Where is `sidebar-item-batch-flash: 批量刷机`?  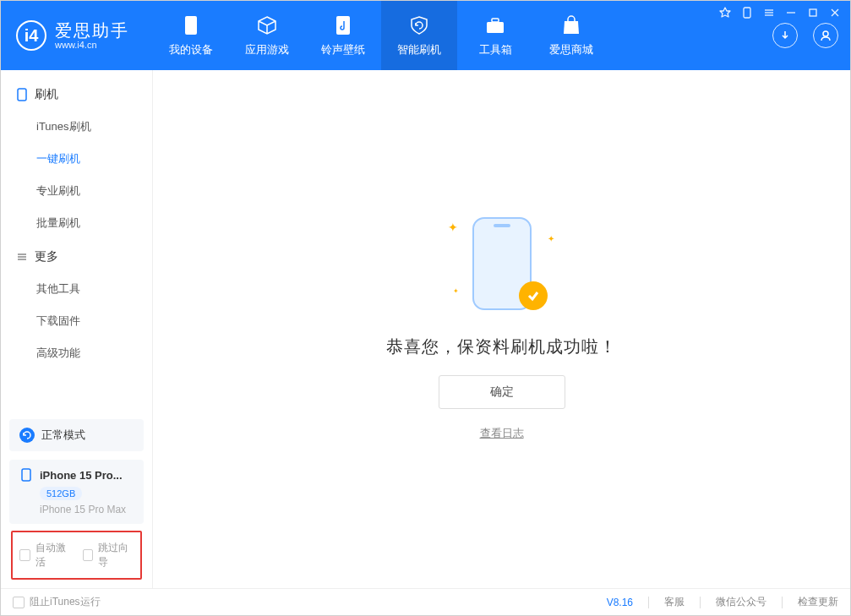 sidebar-item-batch-flash: 批量刷机 is located at coordinates (76, 223).